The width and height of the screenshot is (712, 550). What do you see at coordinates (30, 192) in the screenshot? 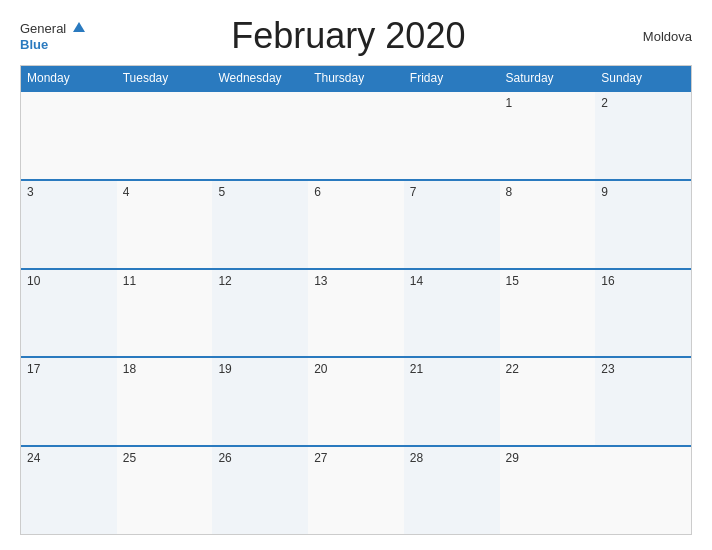
I see `day-number: 3` at bounding box center [30, 192].